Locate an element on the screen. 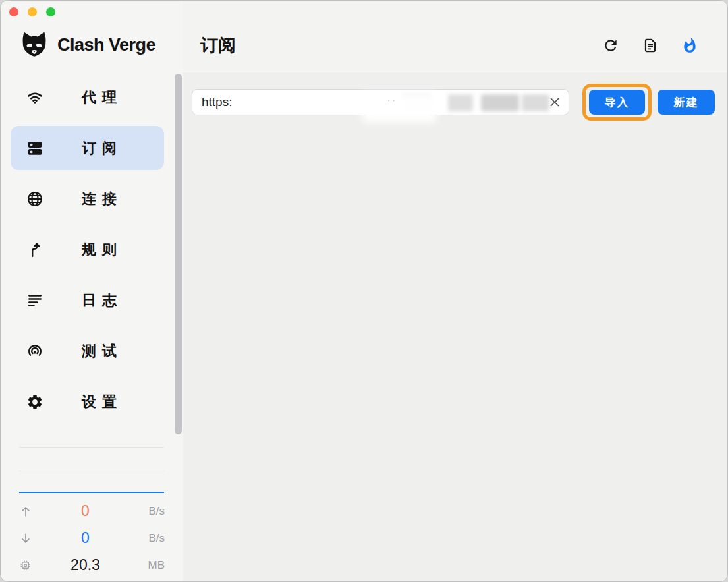 The width and height of the screenshot is (728, 582). page-header: 订阅 is located at coordinates (455, 37).